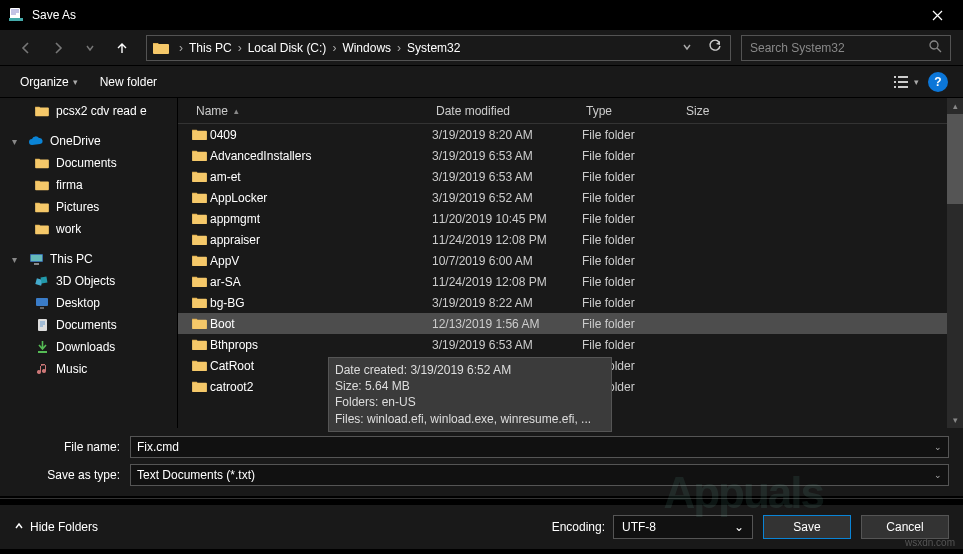  What do you see at coordinates (937, 15) in the screenshot?
I see `close-button` at bounding box center [937, 15].